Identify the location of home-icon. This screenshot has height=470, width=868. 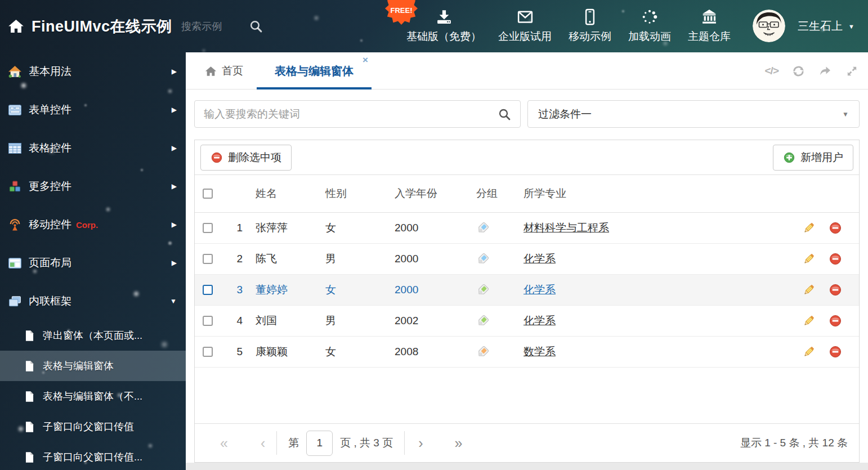
(211, 71).